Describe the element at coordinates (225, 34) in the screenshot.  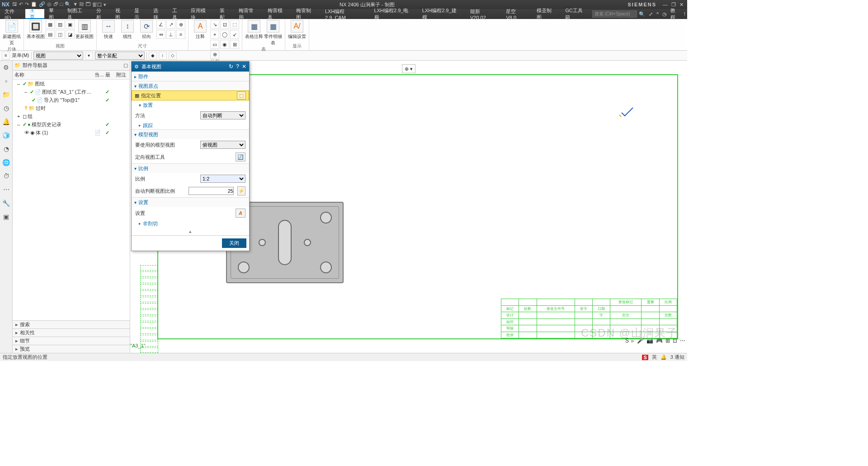
I see `ribbon-small-button: ◯` at that location.